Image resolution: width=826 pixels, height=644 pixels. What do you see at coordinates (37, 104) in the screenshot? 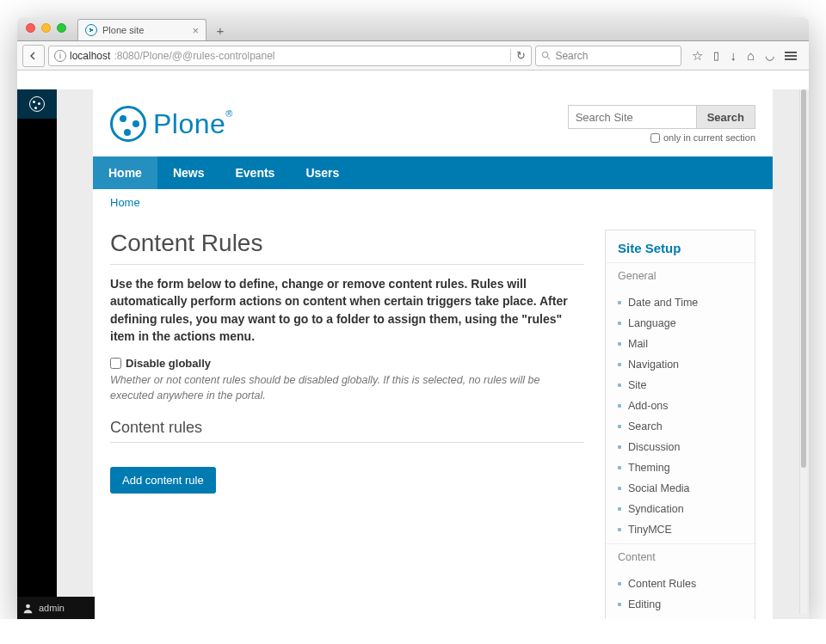
I see `plone-sidebar-logo` at bounding box center [37, 104].